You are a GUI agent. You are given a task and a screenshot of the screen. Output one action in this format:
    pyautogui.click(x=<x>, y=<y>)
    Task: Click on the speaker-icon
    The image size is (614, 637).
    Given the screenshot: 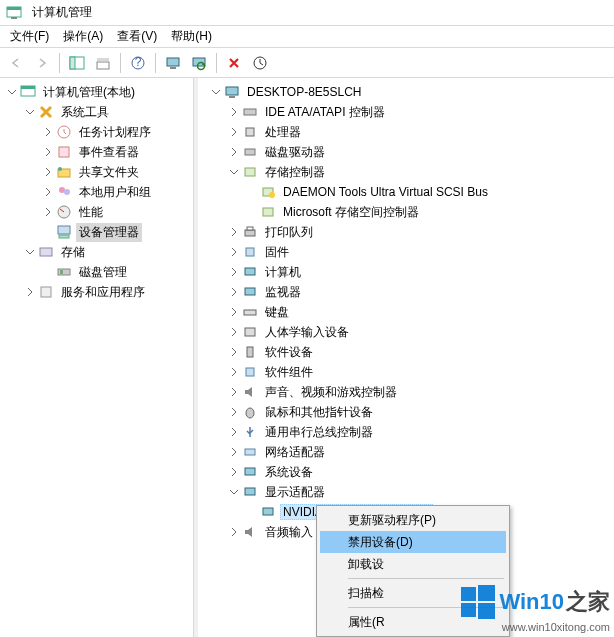 What is the action you would take?
    pyautogui.click(x=250, y=392)
    